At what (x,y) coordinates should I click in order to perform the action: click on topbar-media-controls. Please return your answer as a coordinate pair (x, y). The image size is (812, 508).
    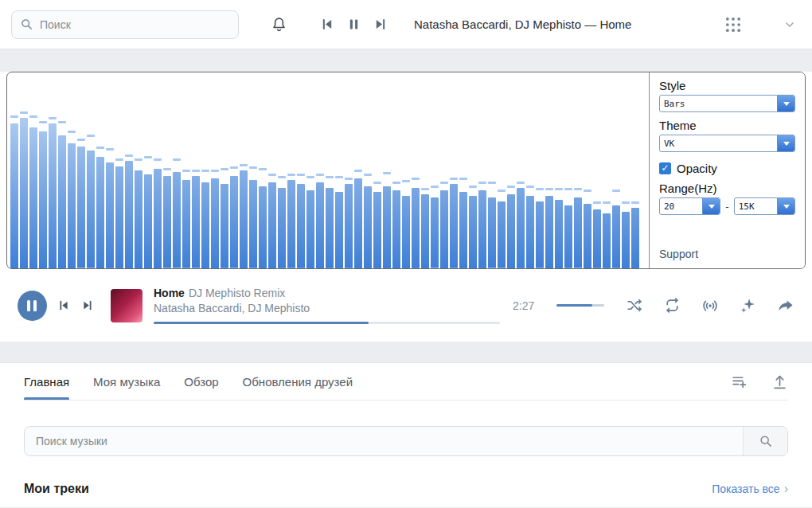
    Looking at the image, I should click on (353, 24).